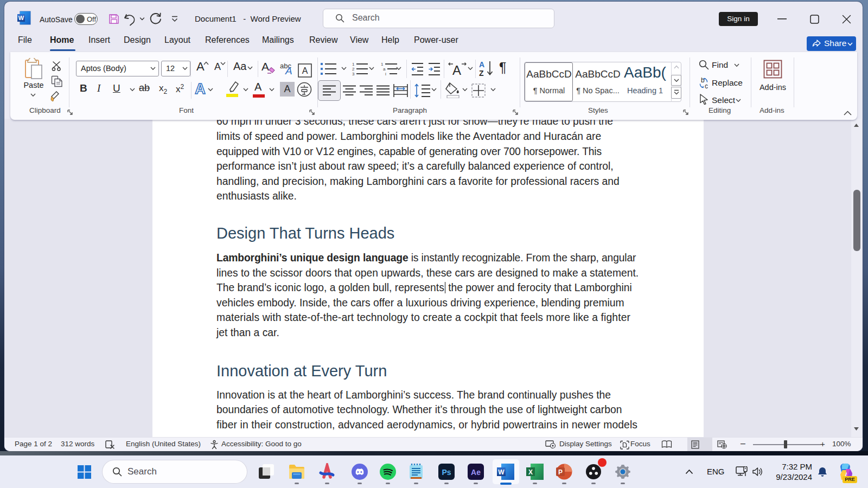 This screenshot has width=868, height=488. Describe the element at coordinates (476, 472) in the screenshot. I see `svg-text: Ae` at that location.